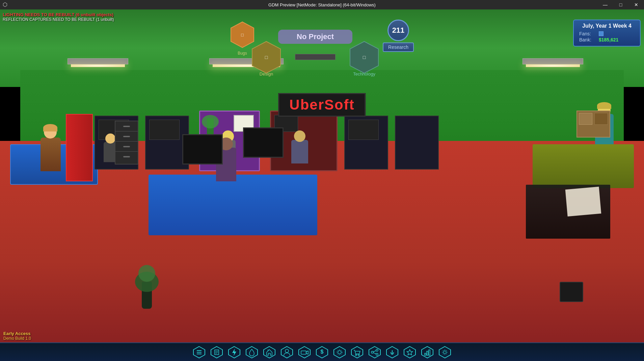  I want to click on toolbar-cart-button, so click(357, 352).